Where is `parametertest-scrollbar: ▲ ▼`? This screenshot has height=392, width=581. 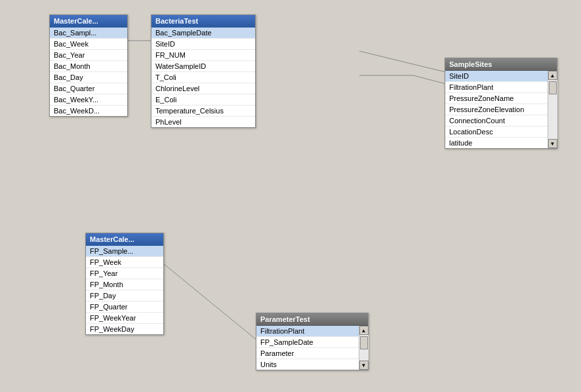 parametertest-scrollbar: ▲ ▼ is located at coordinates (363, 347).